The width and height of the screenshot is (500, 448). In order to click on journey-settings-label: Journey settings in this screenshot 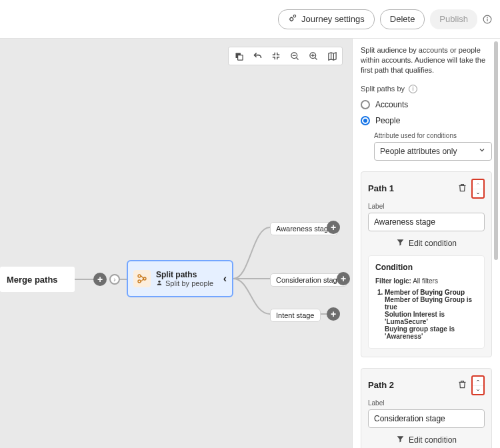, I will do `click(333, 19)`.